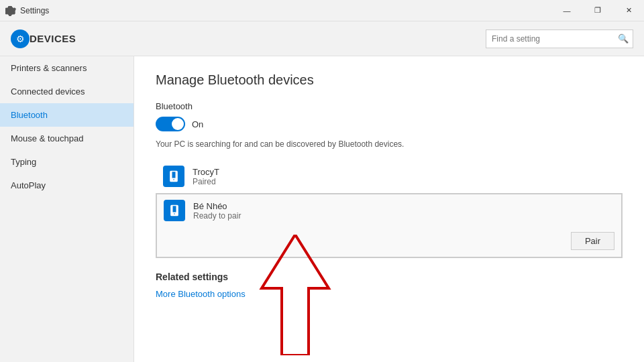 The height and width of the screenshot is (362, 644). Describe the element at coordinates (178, 124) in the screenshot. I see `toggle-knob` at that location.